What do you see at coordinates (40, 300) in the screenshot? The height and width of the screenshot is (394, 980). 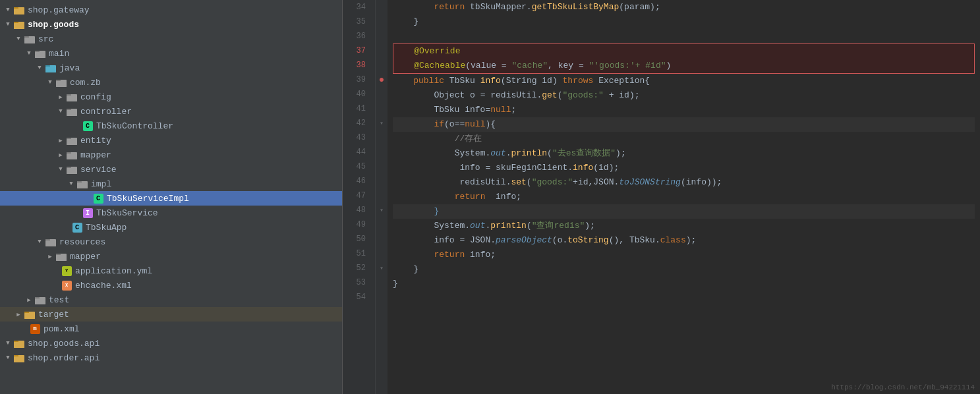 I see `folder-icon-test` at bounding box center [40, 300].